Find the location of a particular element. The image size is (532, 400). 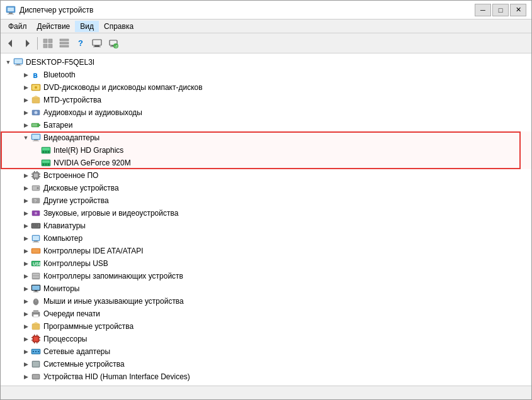

forward-button is located at coordinates (27, 43).